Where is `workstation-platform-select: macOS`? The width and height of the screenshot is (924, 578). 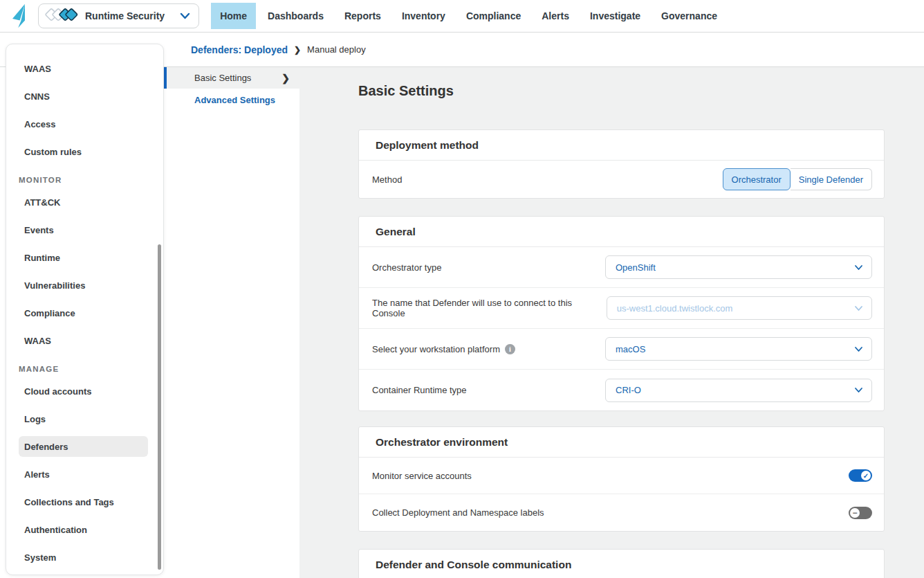 workstation-platform-select: macOS is located at coordinates (739, 349).